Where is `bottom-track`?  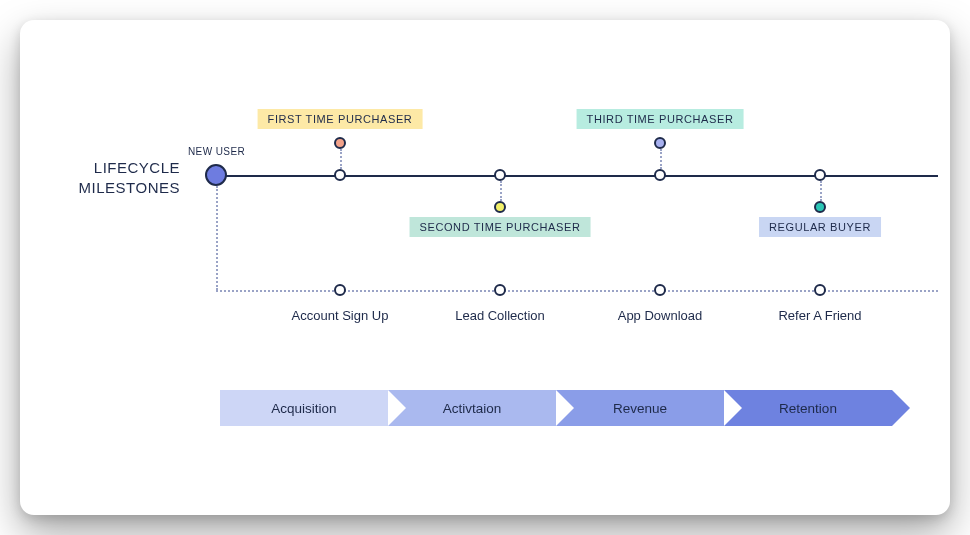
bottom-track is located at coordinates (577, 291).